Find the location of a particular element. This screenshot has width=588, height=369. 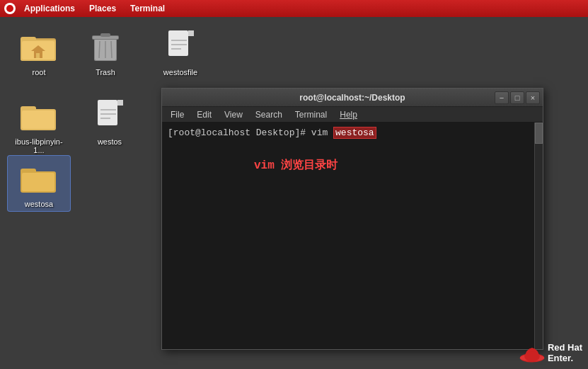

terminal-menubar: File Edit View Search Terminal Help is located at coordinates (352, 115).